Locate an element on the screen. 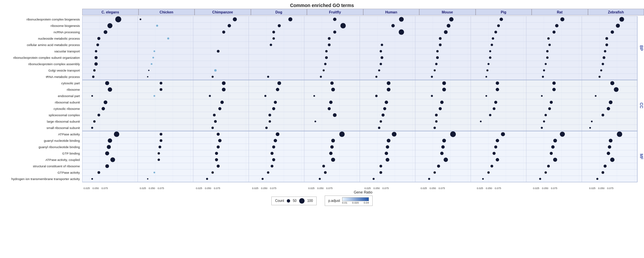 This screenshot has height=258, width=644. x-axis-cell-6: 0.0250.0500.075 is located at coordinates (447, 188).